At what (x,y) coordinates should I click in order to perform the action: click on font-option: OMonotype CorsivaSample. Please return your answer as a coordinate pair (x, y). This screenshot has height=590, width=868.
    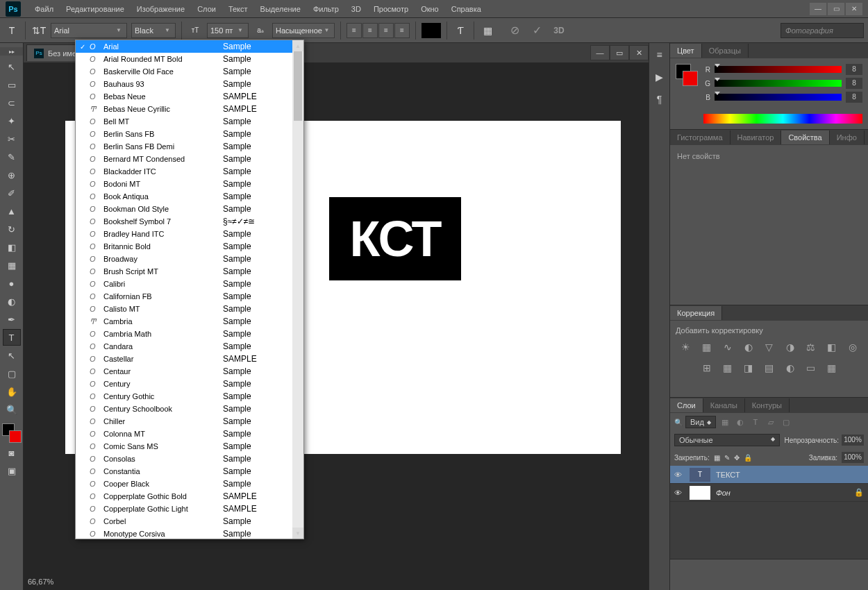
    Looking at the image, I should click on (184, 533).